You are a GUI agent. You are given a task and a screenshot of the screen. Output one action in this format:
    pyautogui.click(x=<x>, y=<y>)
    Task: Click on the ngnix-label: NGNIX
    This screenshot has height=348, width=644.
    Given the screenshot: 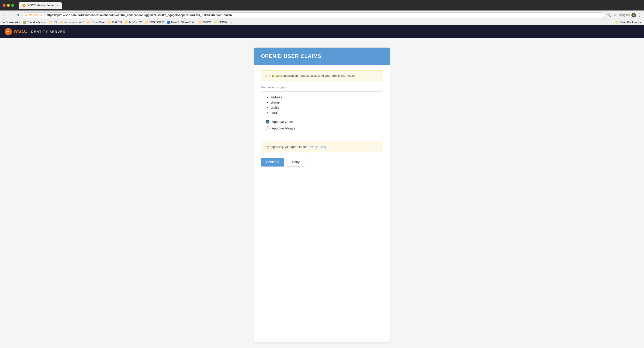 What is the action you would take?
    pyautogui.click(x=223, y=22)
    